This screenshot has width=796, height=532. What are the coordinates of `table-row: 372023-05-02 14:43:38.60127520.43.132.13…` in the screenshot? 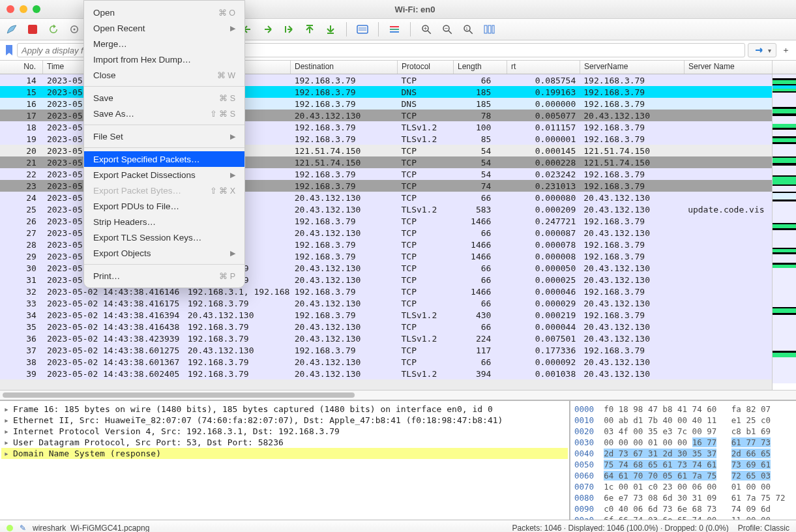 It's located at (386, 350).